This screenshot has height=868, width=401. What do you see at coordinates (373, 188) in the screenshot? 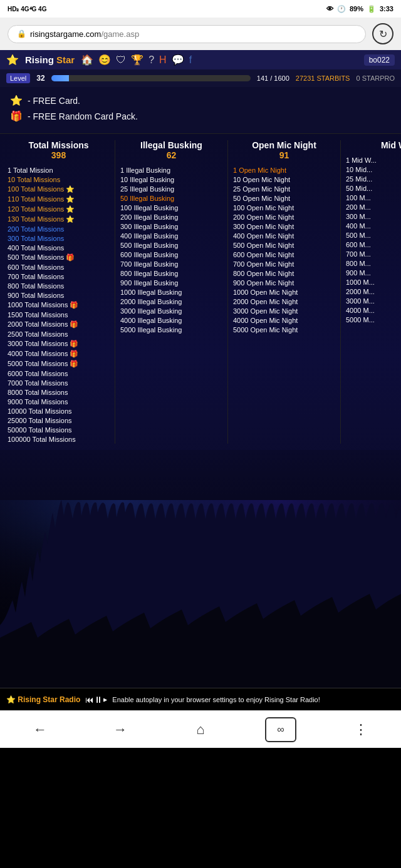
I see `mission-item: 50 Mid...` at bounding box center [373, 188].